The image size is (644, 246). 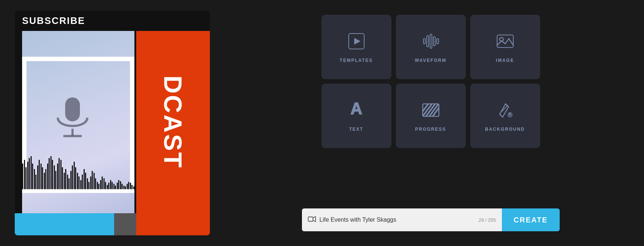 What do you see at coordinates (356, 109) in the screenshot?
I see `svg-text: A` at bounding box center [356, 109].